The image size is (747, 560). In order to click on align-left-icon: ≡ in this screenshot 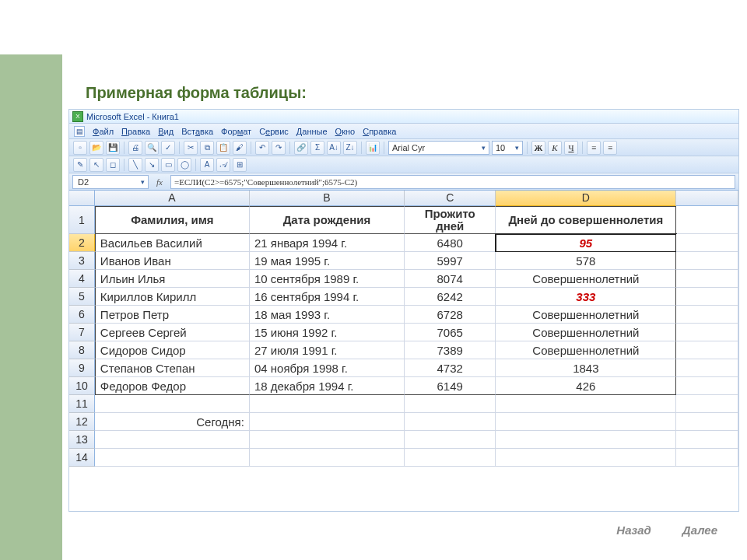, I will do `click(594, 148)`.